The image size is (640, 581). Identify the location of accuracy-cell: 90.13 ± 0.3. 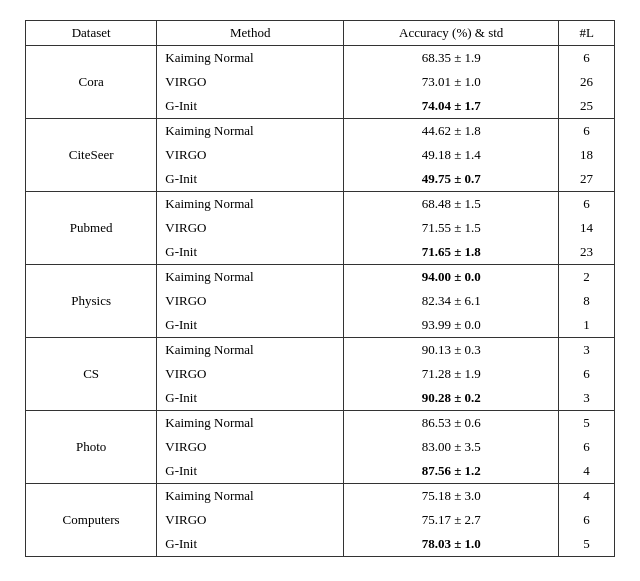
(452, 350).